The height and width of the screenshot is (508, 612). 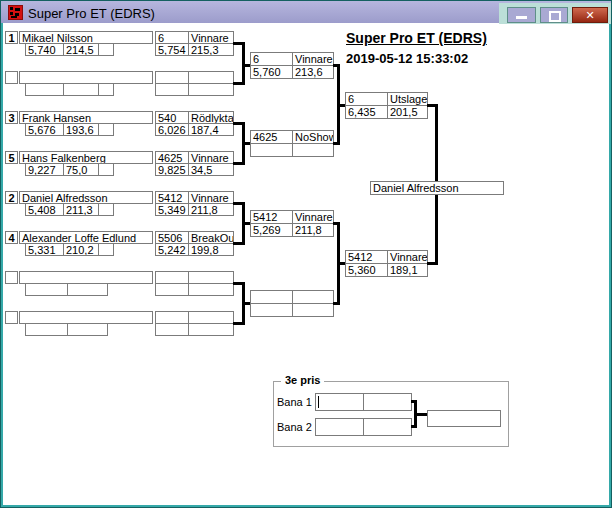 I want to click on lane2-input-cell, so click(x=340, y=427).